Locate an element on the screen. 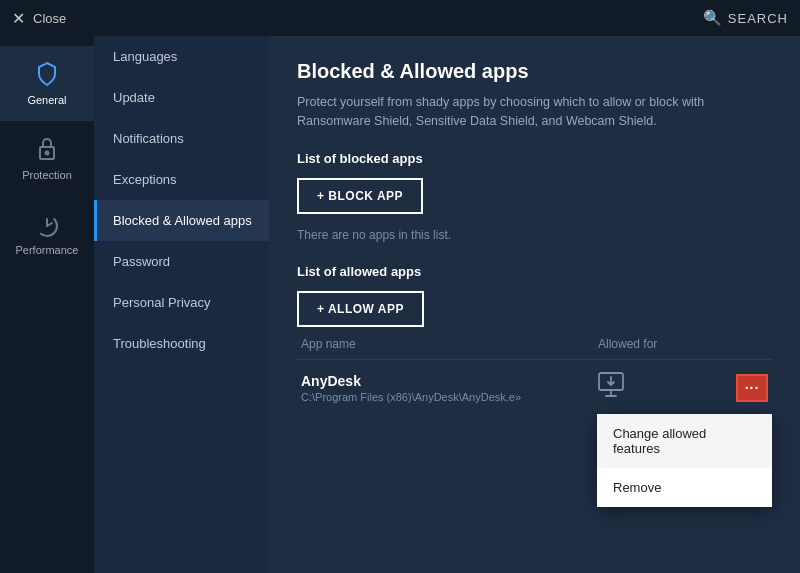  nav-item-blocked-allowed: Blocked & Allowed apps is located at coordinates (182, 220).